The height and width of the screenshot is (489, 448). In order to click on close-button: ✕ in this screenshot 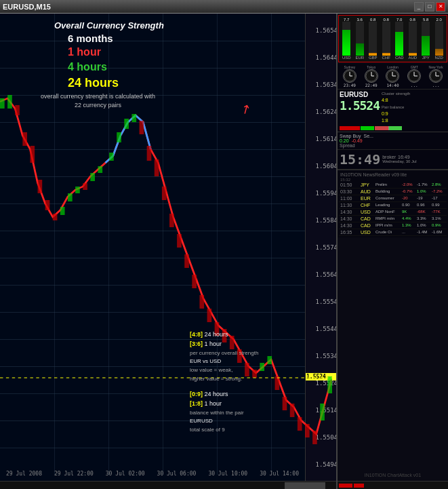, I will do `click(441, 7)`.